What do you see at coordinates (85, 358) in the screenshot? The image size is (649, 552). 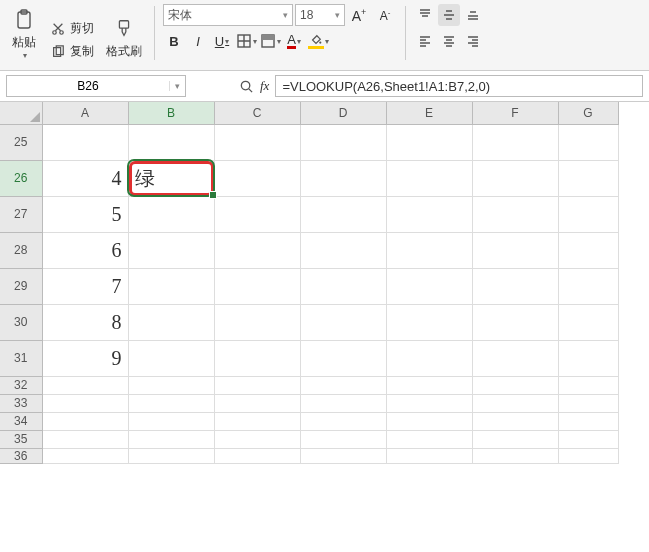 I see `cell-A31: 9` at bounding box center [85, 358].